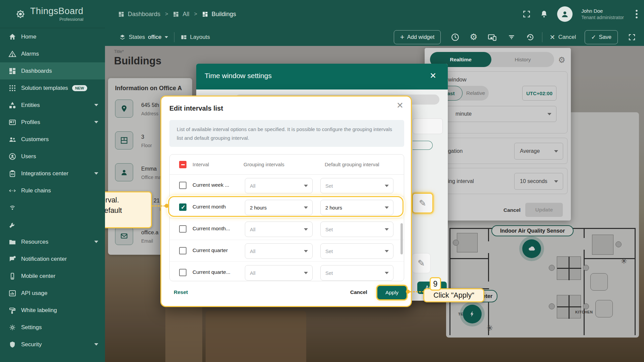 This screenshot has height=362, width=644. I want to click on sidebar-item-rule-chains: Rule chains, so click(52, 190).